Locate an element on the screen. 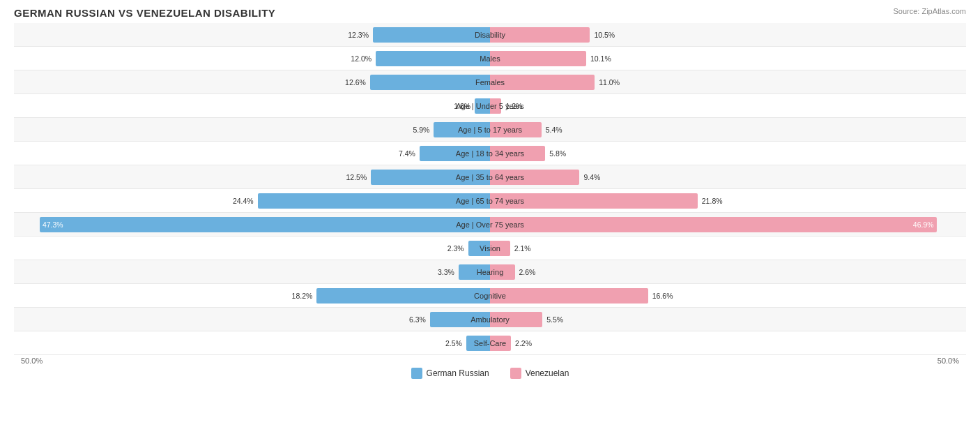 The height and width of the screenshot is (427, 980). bar-label: Females is located at coordinates (490, 82).